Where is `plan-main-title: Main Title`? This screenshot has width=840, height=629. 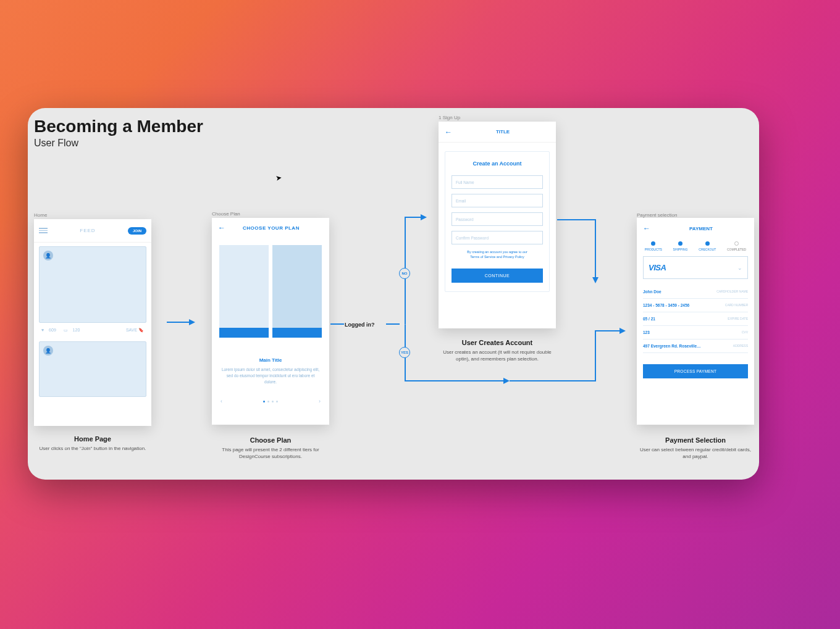
plan-main-title: Main Title is located at coordinates (271, 360).